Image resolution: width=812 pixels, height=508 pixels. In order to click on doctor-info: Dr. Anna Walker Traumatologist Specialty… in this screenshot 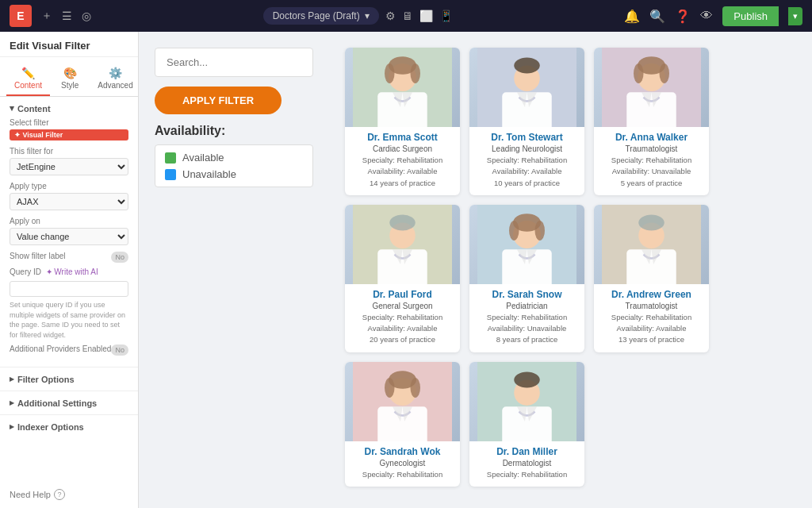, I will do `click(652, 161)`.